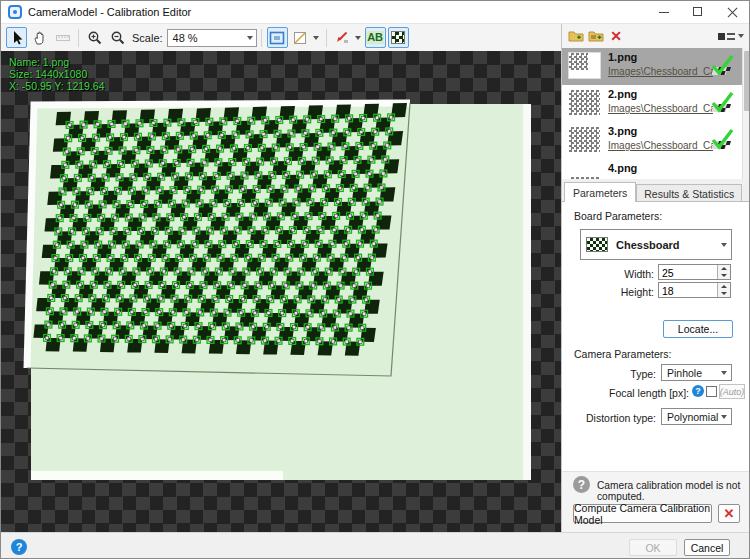  I want to click on overlay-coords: X: -50.95 Y: 1219.64, so click(57, 86).